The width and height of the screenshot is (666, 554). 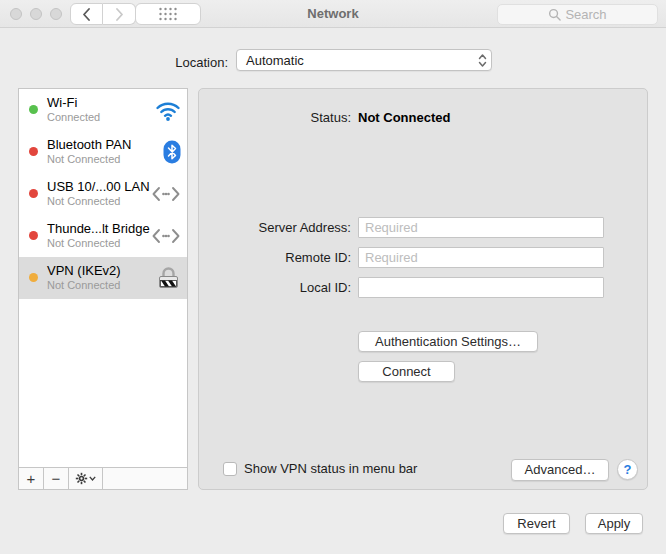 I want to click on location-popup: Automatic, so click(x=364, y=60).